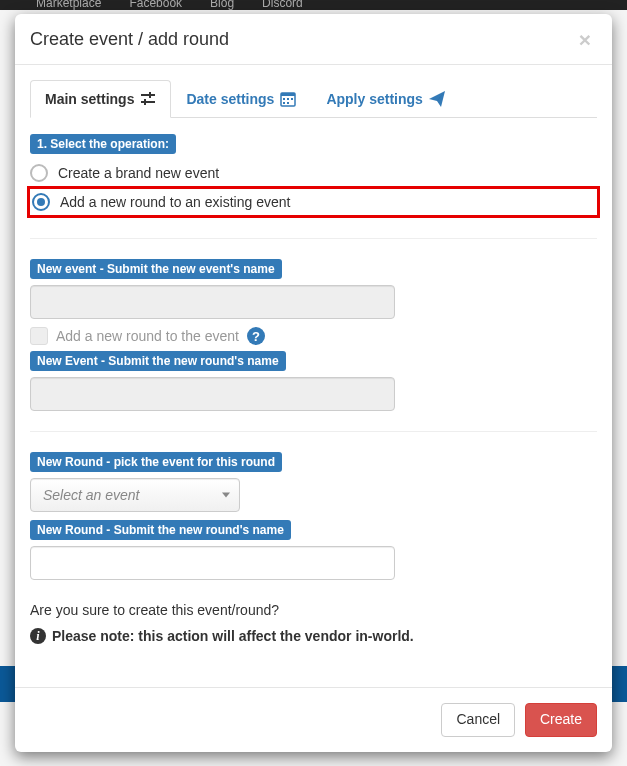  Describe the element at coordinates (68, 5) in the screenshot. I see `bg-nav-item: Marketplace` at that location.